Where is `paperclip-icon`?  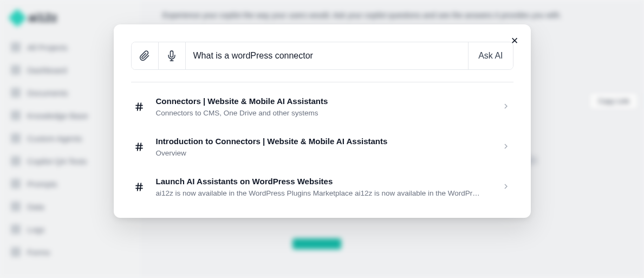
paperclip-icon is located at coordinates (145, 56).